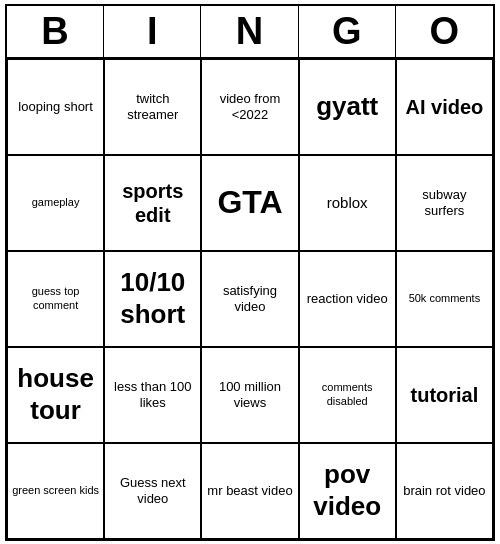 The width and height of the screenshot is (500, 544). I want to click on bingo-cell: guess top comment, so click(56, 299).